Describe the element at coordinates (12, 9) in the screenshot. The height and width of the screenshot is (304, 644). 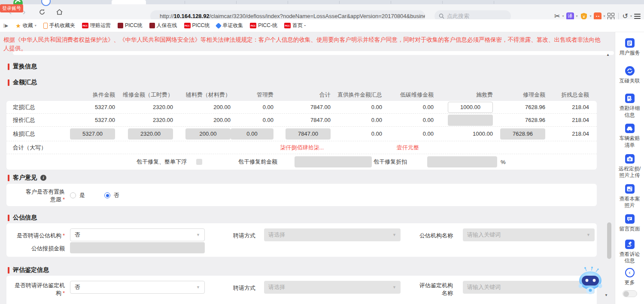
I see `login-account-badge: 登录账号` at that location.